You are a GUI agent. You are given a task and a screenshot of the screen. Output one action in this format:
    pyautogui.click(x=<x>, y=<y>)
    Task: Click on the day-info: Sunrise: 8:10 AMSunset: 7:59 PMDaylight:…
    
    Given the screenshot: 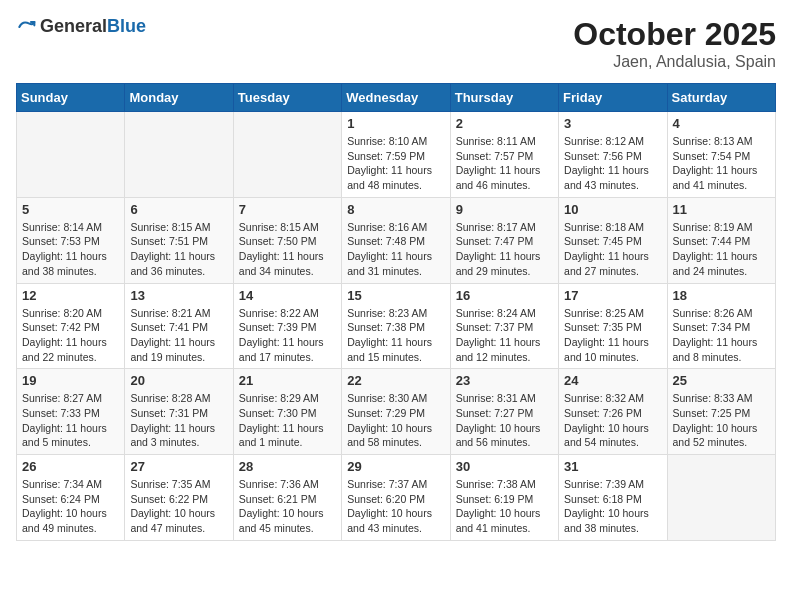 What is the action you would take?
    pyautogui.click(x=396, y=164)
    